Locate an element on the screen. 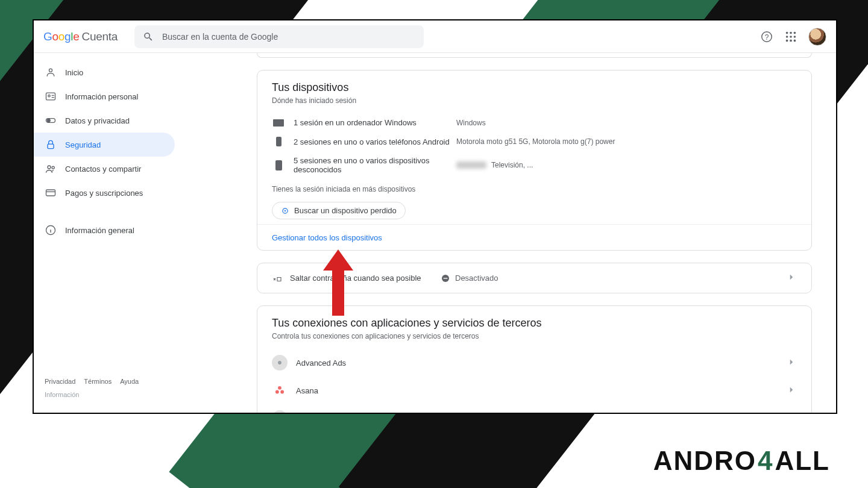  device-info: Televisión, ... is located at coordinates (494, 165).